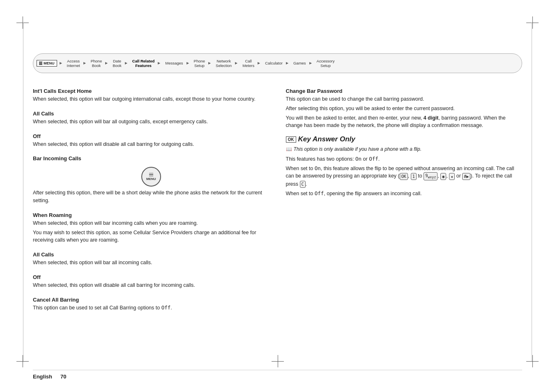  What do you see at coordinates (143, 66) in the screenshot?
I see `nav-item-line2: Features` at bounding box center [143, 66].